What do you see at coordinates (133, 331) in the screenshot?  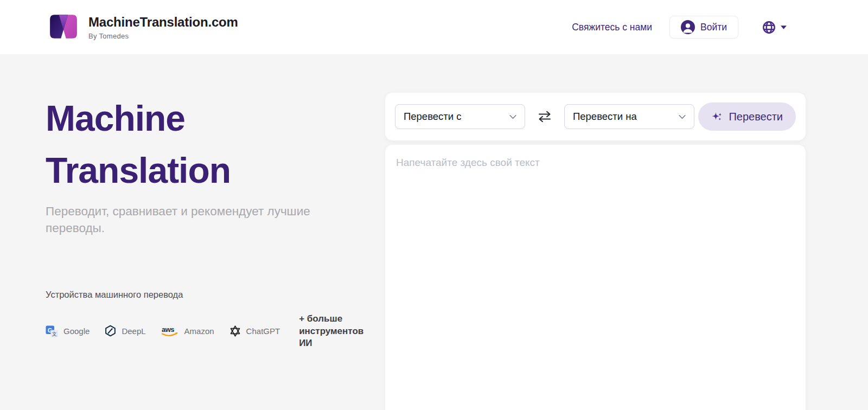 I see `engine-label: DeepL` at bounding box center [133, 331].